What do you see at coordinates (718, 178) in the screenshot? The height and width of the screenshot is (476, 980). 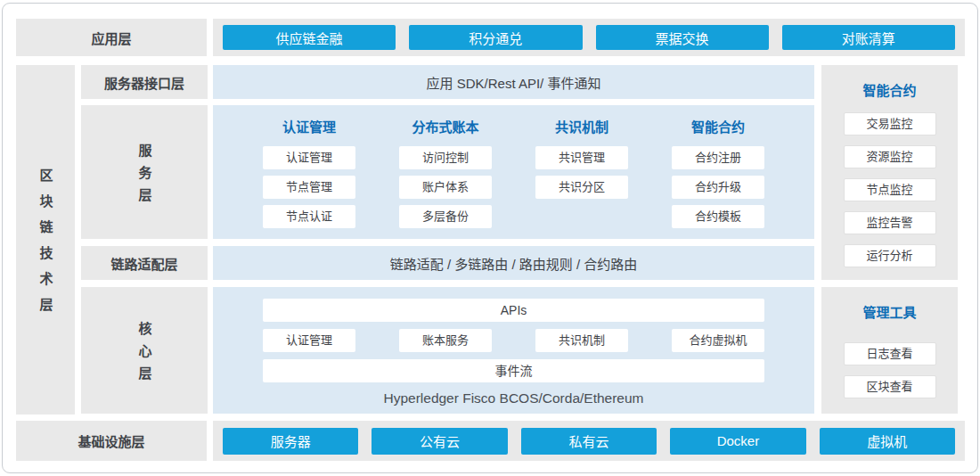 I see `service-column-smart-contract: 智能合约 合约注册 合约升级 合约模板` at bounding box center [718, 178].